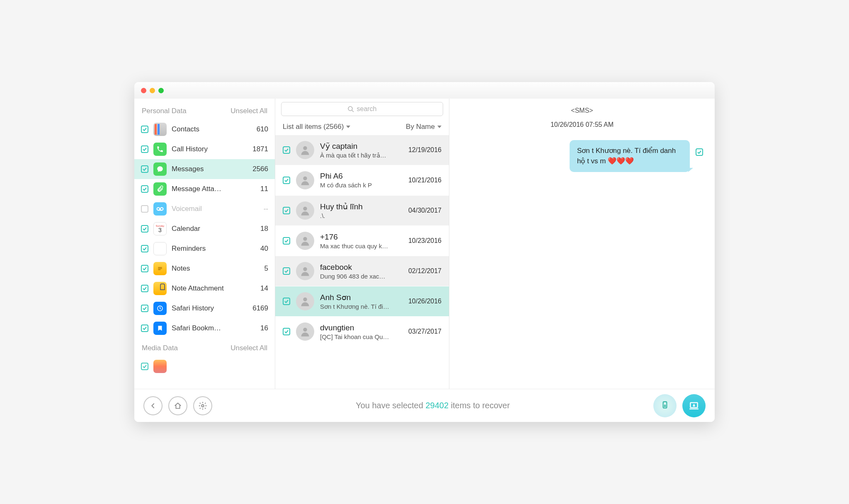 The width and height of the screenshot is (849, 504). I want to click on search-input: search, so click(362, 109).